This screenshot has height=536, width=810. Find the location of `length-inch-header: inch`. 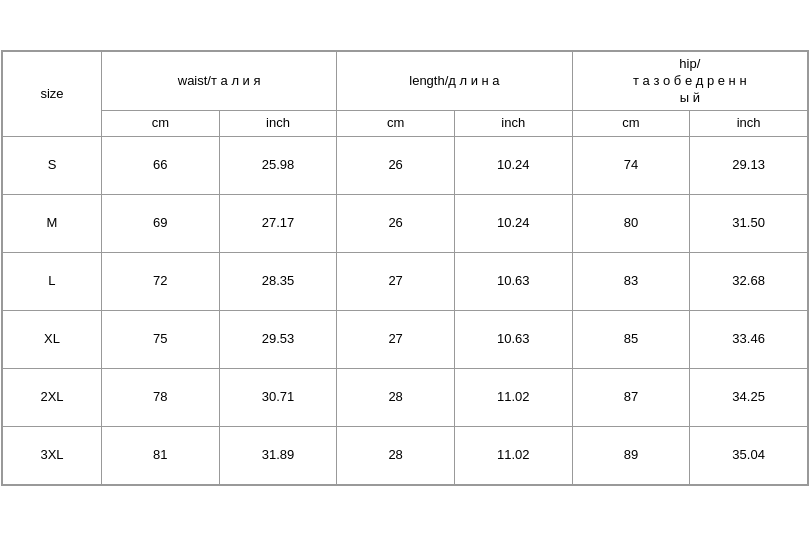

length-inch-header: inch is located at coordinates (513, 124).